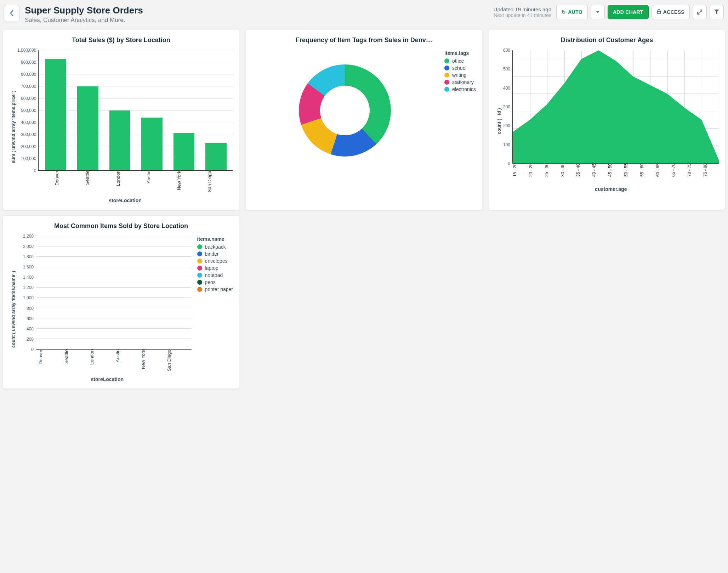  I want to click on auto-label: AUTO, so click(575, 12).